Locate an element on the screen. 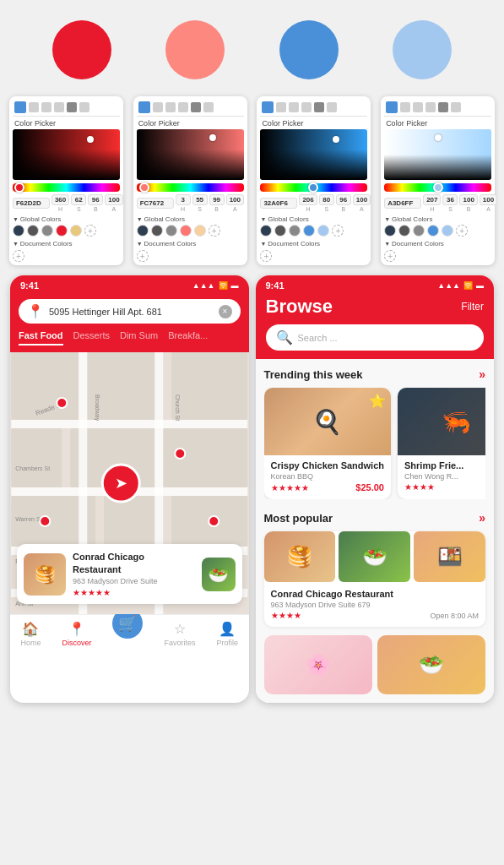  global-colors-label-3: Global Colors is located at coordinates (314, 220).